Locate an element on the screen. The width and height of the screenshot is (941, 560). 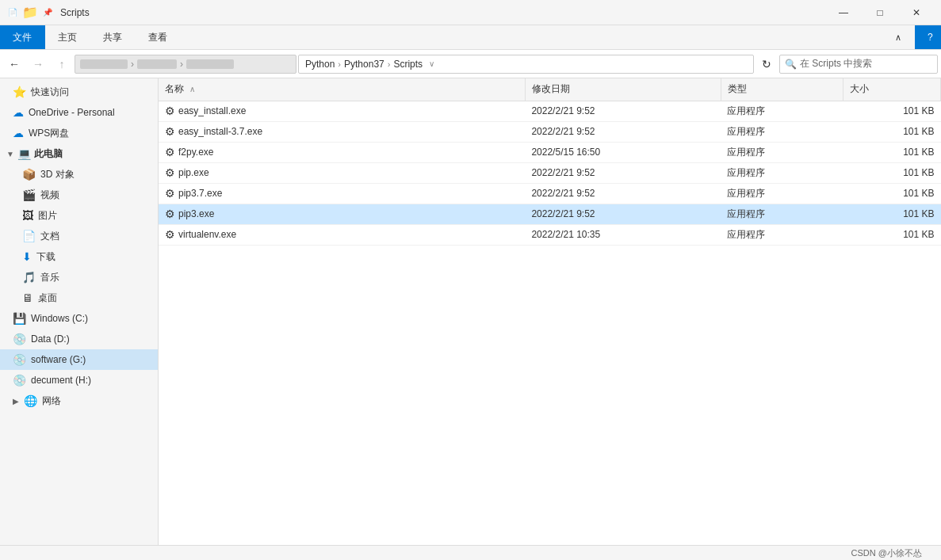
sep1: › is located at coordinates (339, 64).